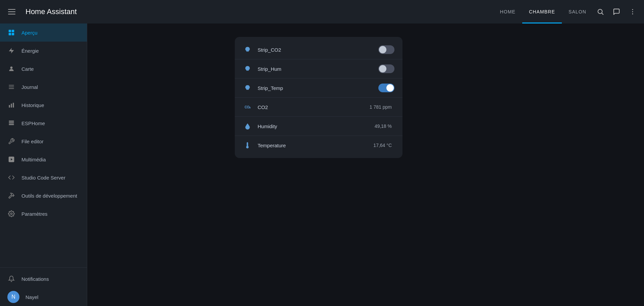 This screenshot has width=644, height=306. Describe the element at coordinates (44, 159) in the screenshot. I see `sidebar-item-multimedia: Multimédia` at that location.